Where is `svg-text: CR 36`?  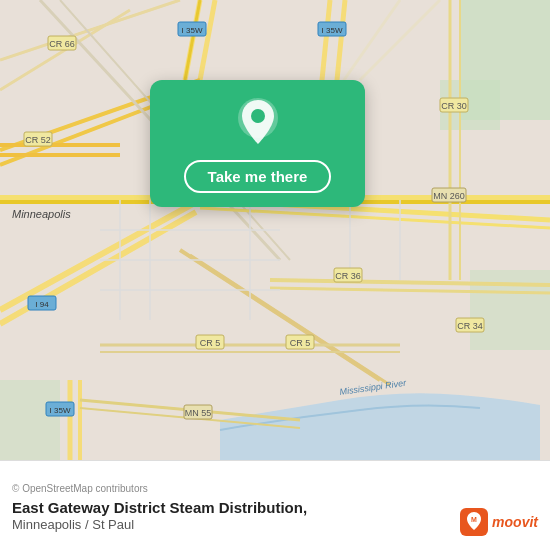 svg-text: CR 36 is located at coordinates (348, 276).